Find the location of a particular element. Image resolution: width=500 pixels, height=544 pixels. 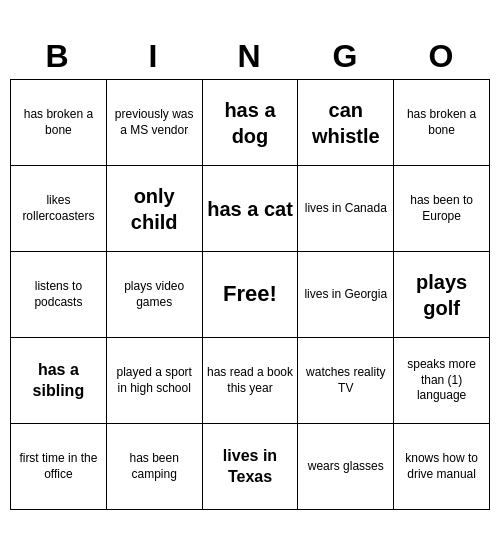

bingo-cell-19: speaks more than (1) language is located at coordinates (442, 381).